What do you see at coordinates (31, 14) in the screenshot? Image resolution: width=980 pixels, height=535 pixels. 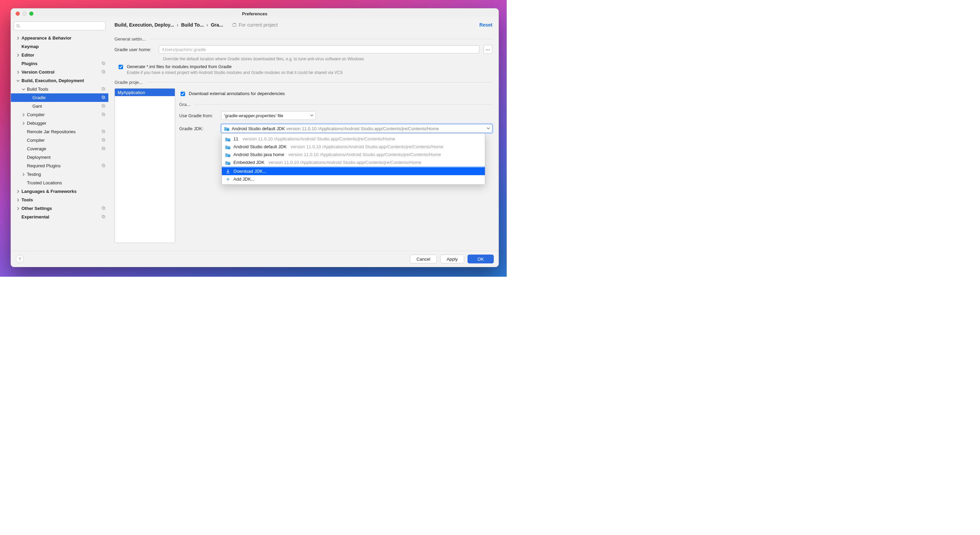 I see `window-zoom-button` at bounding box center [31, 14].